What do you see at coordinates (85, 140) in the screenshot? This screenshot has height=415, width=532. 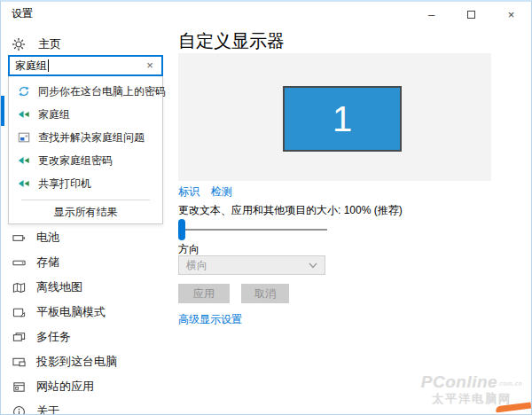 I see `search-area: 家庭组 × 同步你在这台电脑上的密码 家庭组` at bounding box center [85, 140].